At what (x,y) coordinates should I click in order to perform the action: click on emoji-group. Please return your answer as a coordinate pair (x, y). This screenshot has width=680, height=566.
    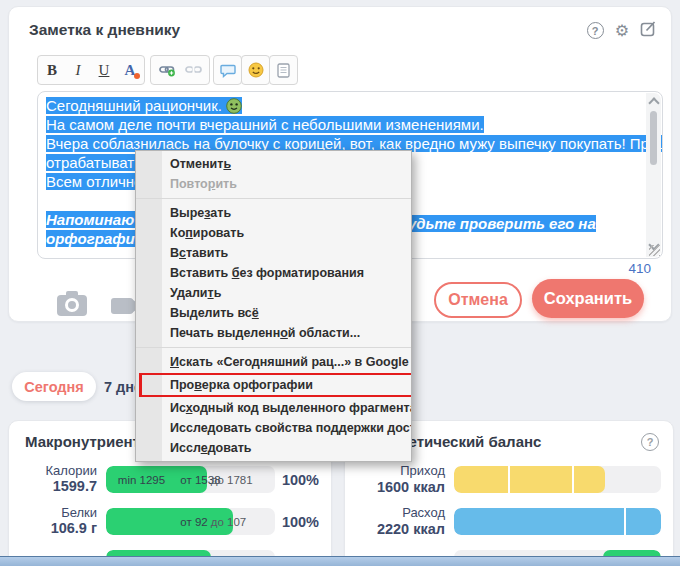
    Looking at the image, I should click on (256, 70).